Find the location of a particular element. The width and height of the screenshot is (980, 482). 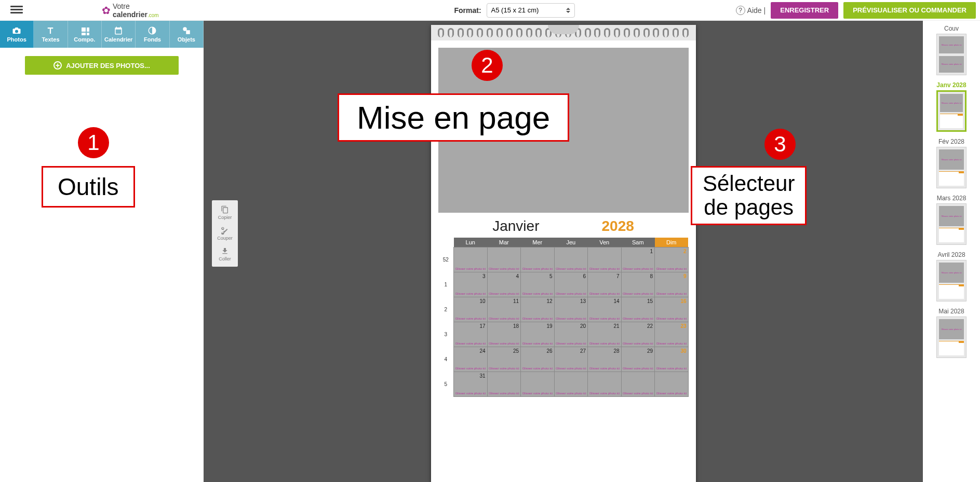

annotation-3-badge: 3 is located at coordinates (780, 144).